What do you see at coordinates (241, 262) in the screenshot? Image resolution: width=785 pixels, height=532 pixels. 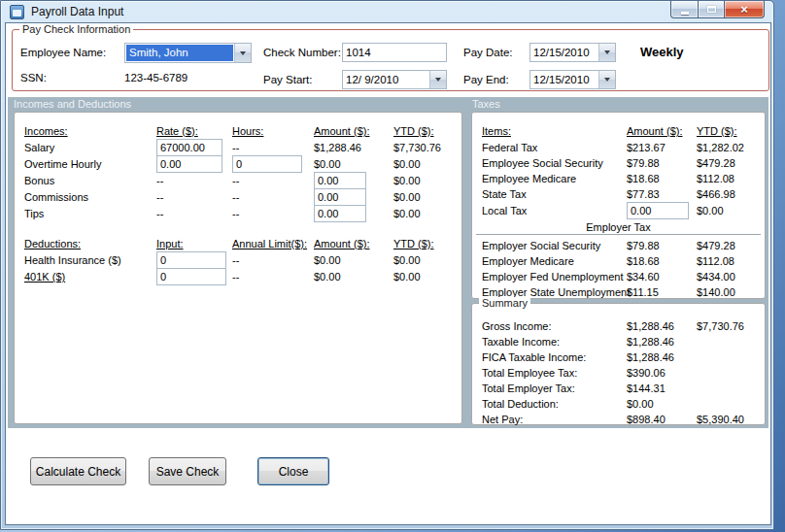 I see `deduction-row-health-insurance: Health Insurance ($) -- $0.00 $0.00` at bounding box center [241, 262].